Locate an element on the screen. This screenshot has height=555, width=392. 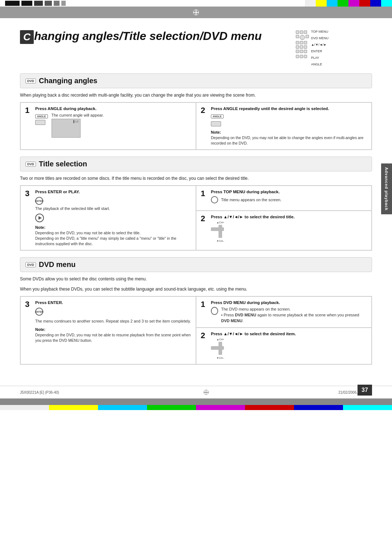
page-title-text: hanging angles/Title selection/DVD menu is located at coordinates (148, 36).